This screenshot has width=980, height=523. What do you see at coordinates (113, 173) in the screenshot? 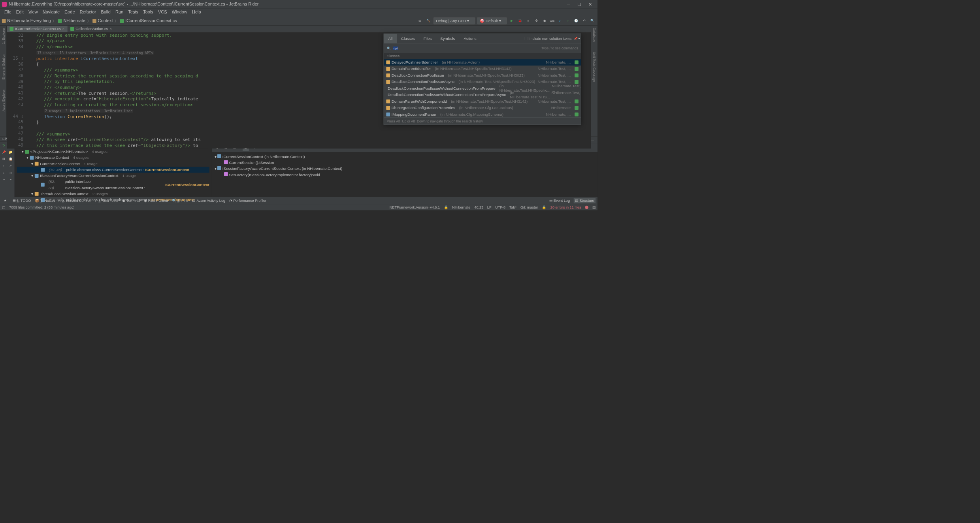
I see `find-results-tree: ▾ Base type 4 usages ▾ <Projects>\<Core>…` at bounding box center [113, 173].